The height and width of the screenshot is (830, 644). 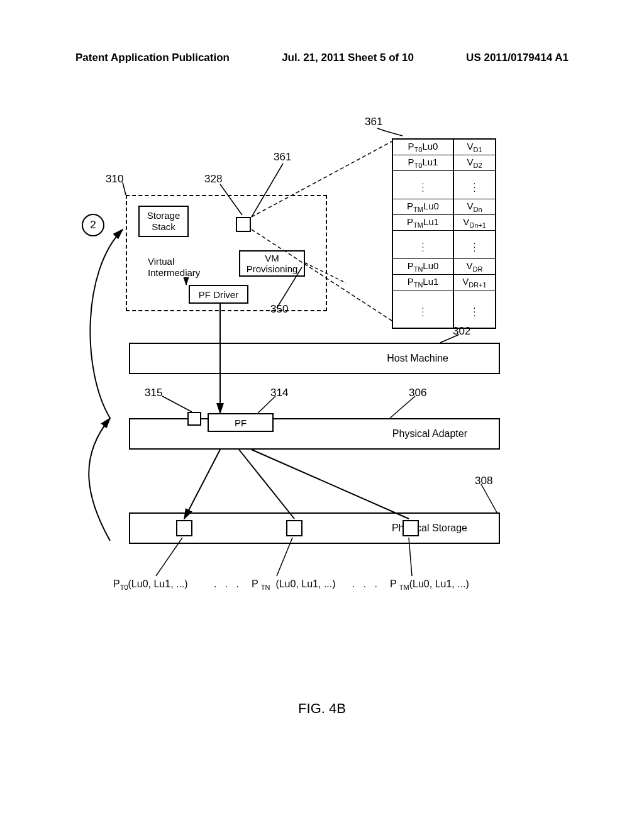 I want to click on ref-315: 315, so click(x=153, y=393).